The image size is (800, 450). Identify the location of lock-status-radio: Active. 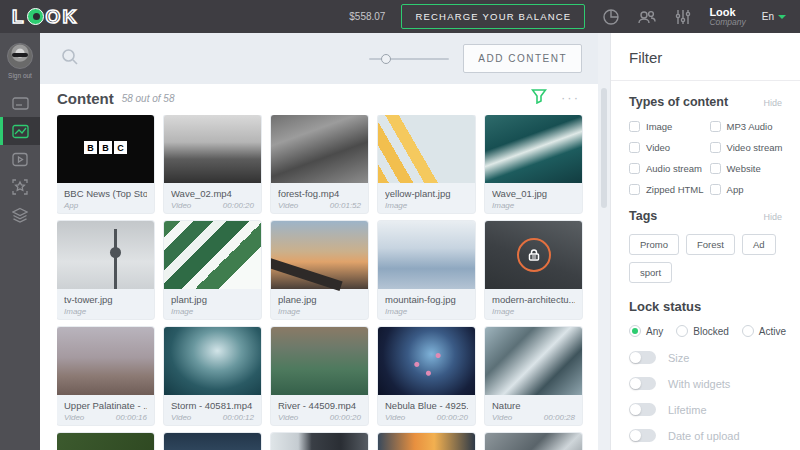
(764, 331).